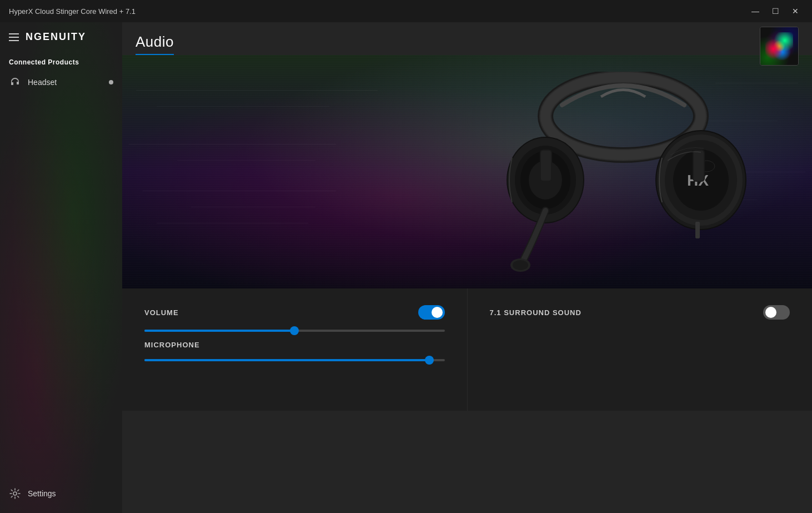 This screenshot has height=513, width=812. What do you see at coordinates (771, 312) in the screenshot?
I see `surround-toggle-knob` at bounding box center [771, 312].